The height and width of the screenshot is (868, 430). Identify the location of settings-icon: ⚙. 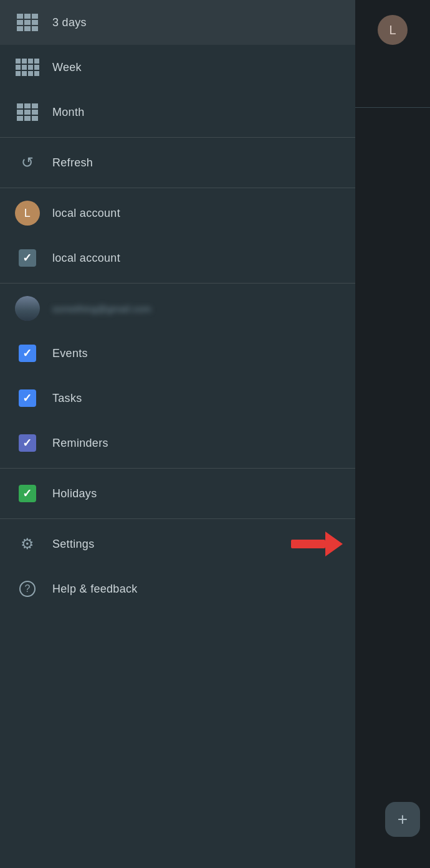
(27, 544).